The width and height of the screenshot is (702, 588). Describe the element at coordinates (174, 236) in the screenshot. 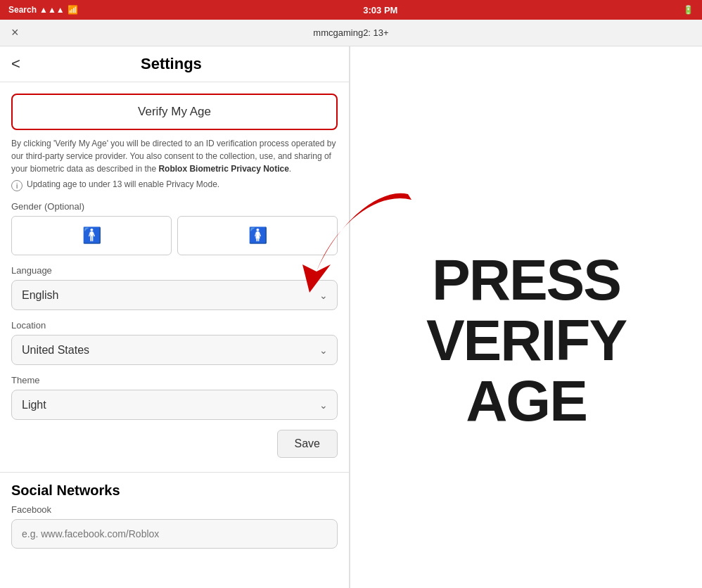

I see `gender-row: 🚹 🚺` at that location.